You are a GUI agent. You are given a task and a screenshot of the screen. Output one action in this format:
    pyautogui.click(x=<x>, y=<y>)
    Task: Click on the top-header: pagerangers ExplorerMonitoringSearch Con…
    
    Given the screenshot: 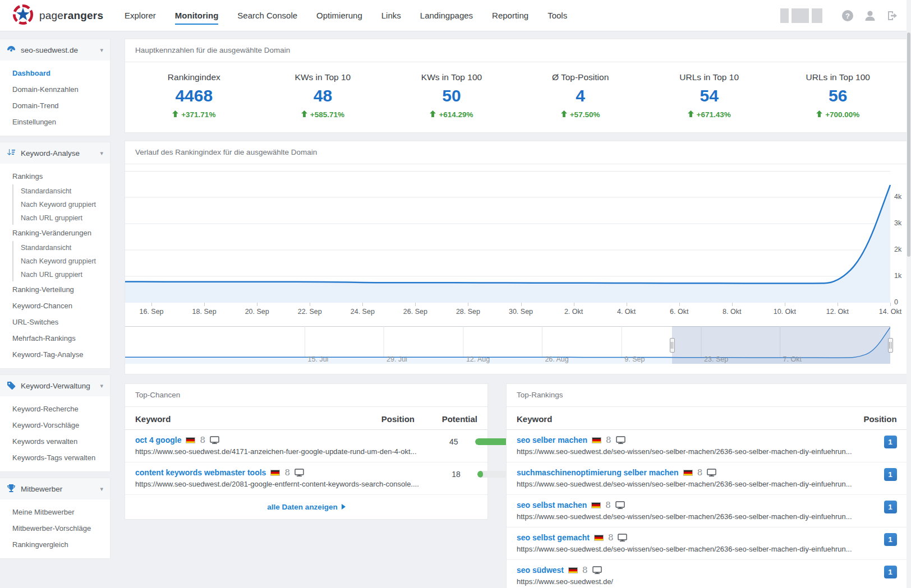 What is the action you would take?
    pyautogui.click(x=456, y=16)
    